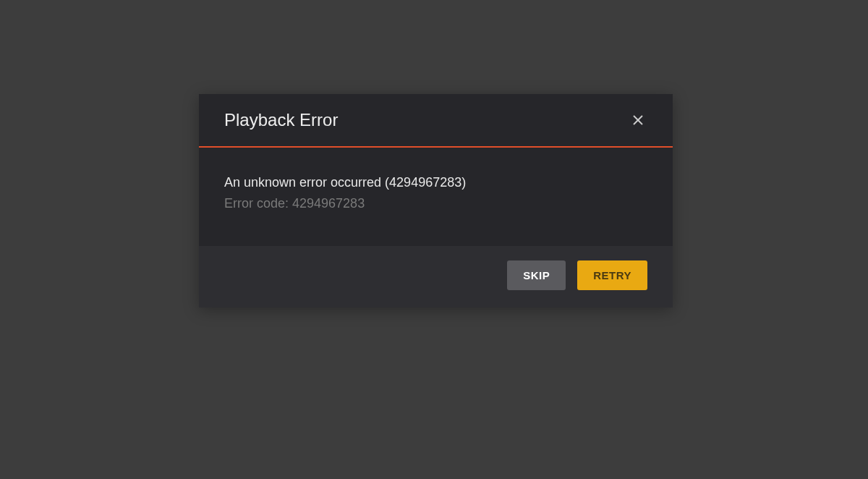 Image resolution: width=868 pixels, height=479 pixels. I want to click on skip-button: SKIP, so click(537, 275).